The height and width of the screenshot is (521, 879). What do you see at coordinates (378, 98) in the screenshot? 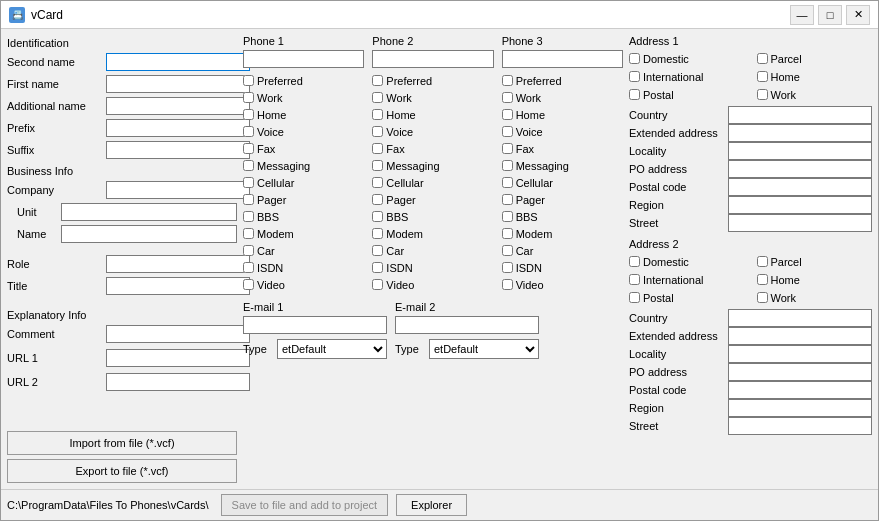
I see `phone2-work-cb` at bounding box center [378, 98].